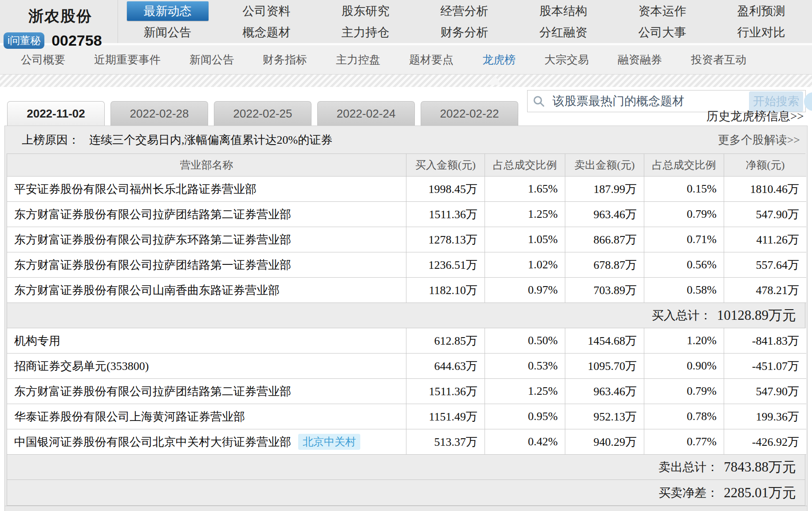 The image size is (812, 511). Describe the element at coordinates (207, 341) in the screenshot. I see `department-name: 机构专用` at that location.